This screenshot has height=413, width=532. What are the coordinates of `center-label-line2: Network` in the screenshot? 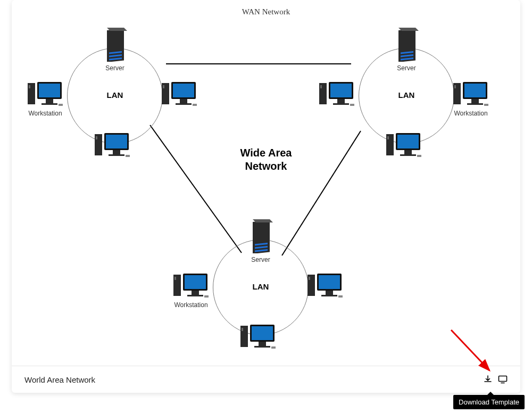 It's located at (266, 166).